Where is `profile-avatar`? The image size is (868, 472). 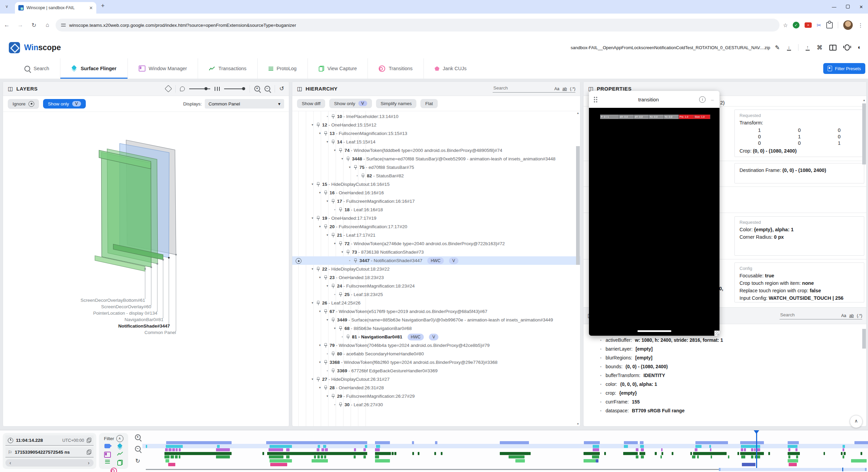 profile-avatar is located at coordinates (848, 25).